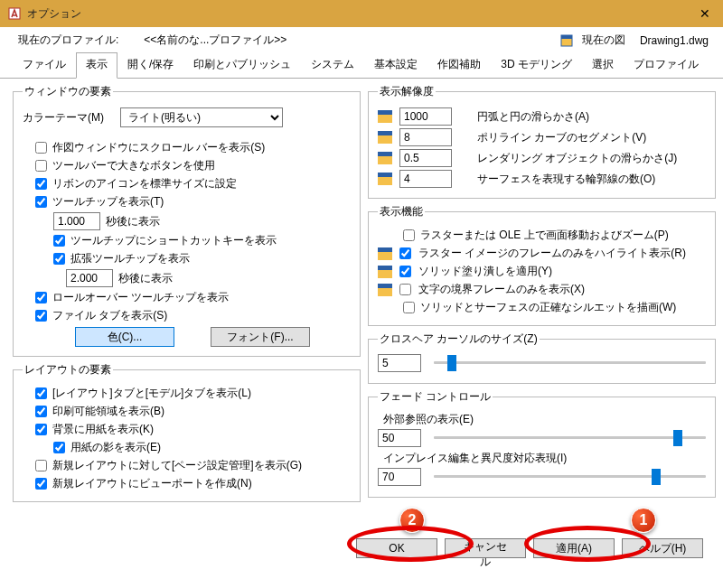  I want to click on fonts-button: フォント(F)..., so click(260, 337).